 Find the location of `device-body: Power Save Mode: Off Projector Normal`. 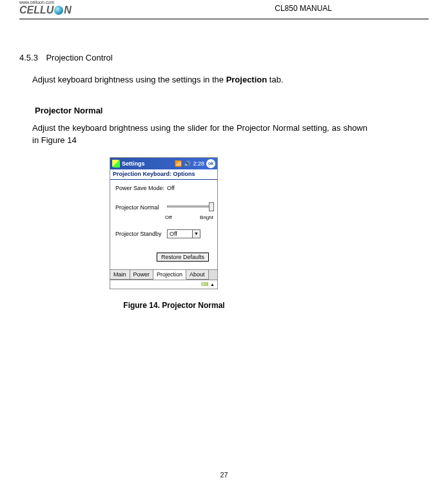

device-body: Power Save Mode: Off Projector Normal is located at coordinates (164, 224).